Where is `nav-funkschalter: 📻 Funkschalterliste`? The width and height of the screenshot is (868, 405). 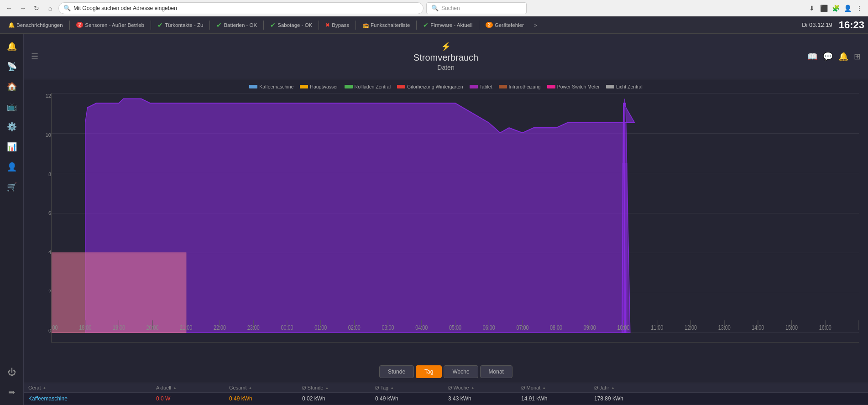 nav-funkschalter: 📻 Funkschalterliste is located at coordinates (386, 25).